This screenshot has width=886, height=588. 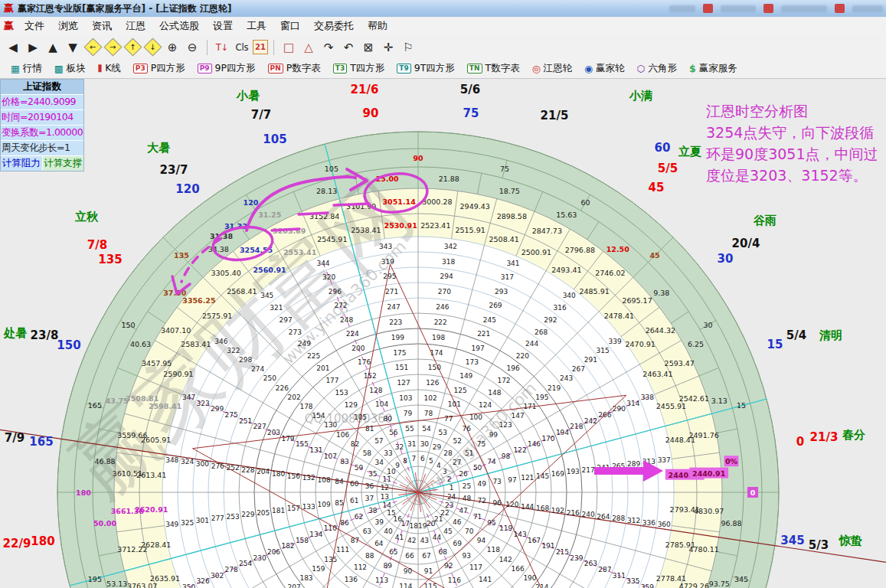 What do you see at coordinates (397, 466) in the screenshot?
I see `wheel-number: 9` at bounding box center [397, 466].